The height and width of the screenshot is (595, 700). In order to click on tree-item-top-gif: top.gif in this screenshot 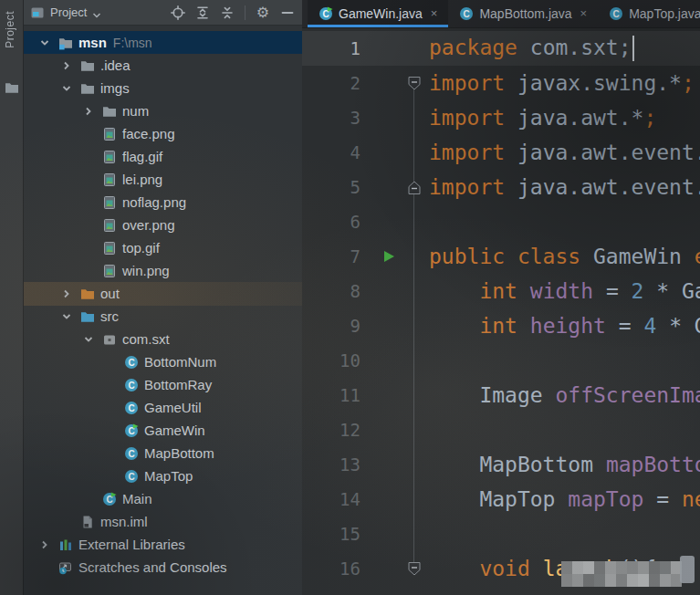, I will do `click(162, 248)`.